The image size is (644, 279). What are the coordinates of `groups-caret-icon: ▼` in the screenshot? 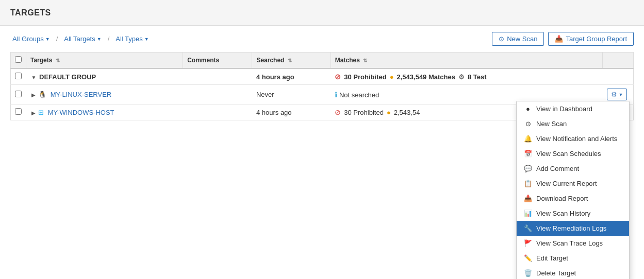 It's located at (47, 39).